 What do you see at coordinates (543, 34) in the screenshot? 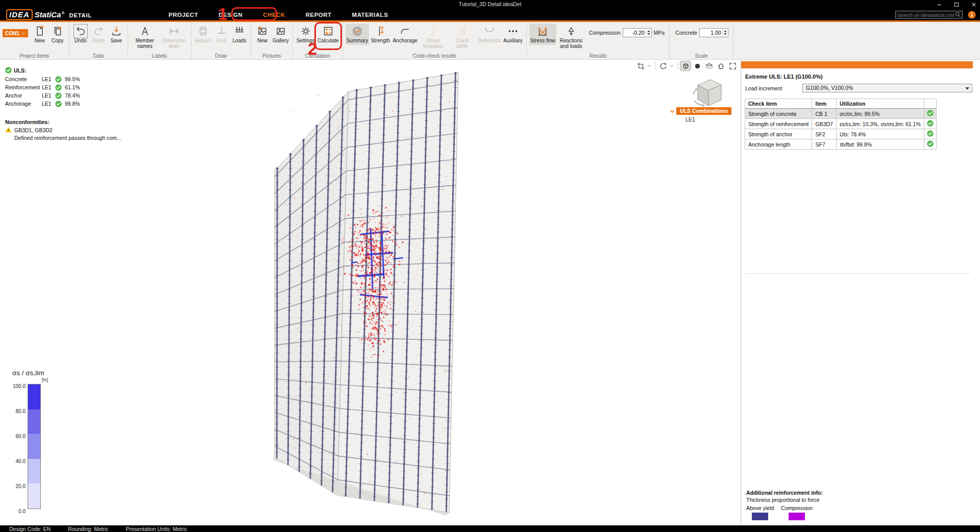
I see `ribbon-button-stress-flow: Stress flow` at bounding box center [543, 34].